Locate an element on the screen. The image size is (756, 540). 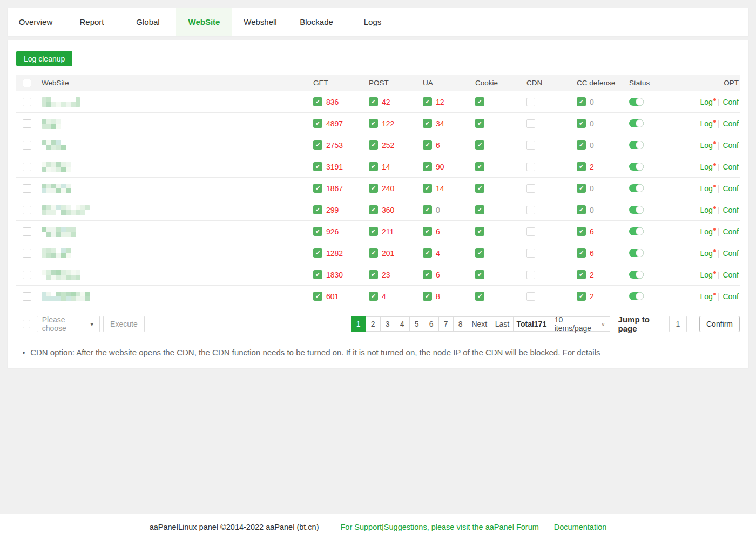
page-button-8: 8 is located at coordinates (461, 324).